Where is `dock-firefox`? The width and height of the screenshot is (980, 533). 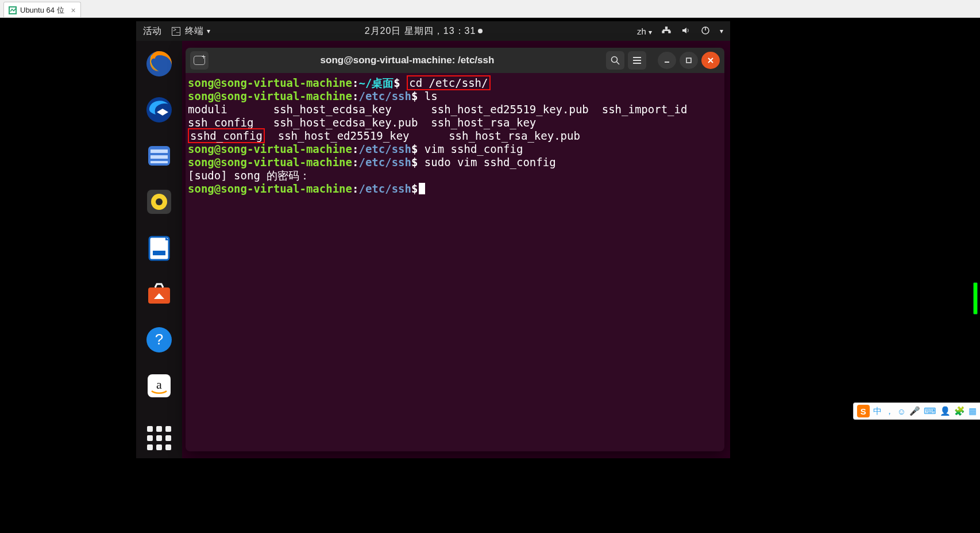
dock-firefox is located at coordinates (159, 64).